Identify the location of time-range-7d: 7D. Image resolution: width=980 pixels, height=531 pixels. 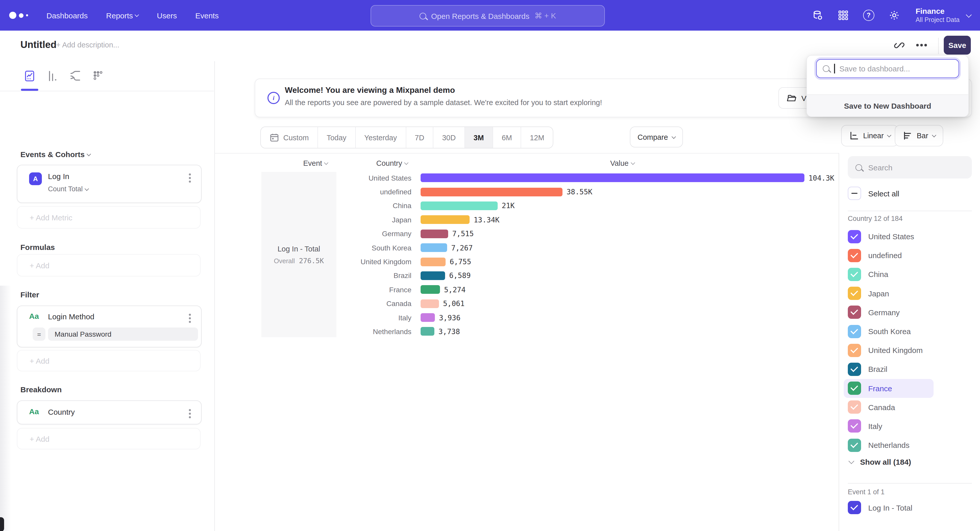
(419, 138).